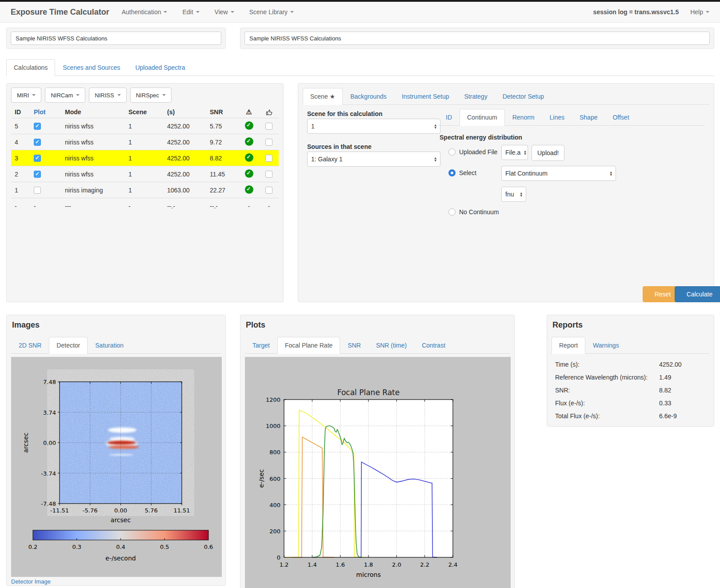 The width and height of the screenshot is (720, 588). Describe the element at coordinates (391, 345) in the screenshot. I see `tab-snr-time: SNR (time)` at that location.